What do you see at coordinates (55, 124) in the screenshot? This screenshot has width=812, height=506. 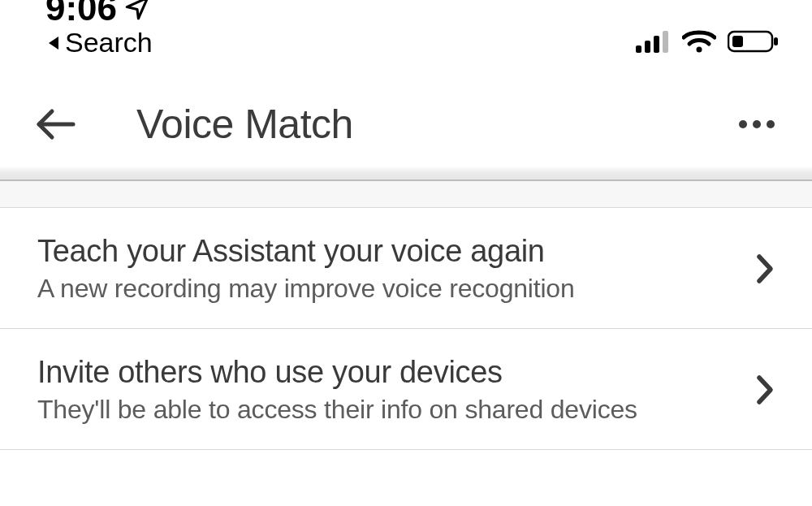 I see `back-button` at bounding box center [55, 124].